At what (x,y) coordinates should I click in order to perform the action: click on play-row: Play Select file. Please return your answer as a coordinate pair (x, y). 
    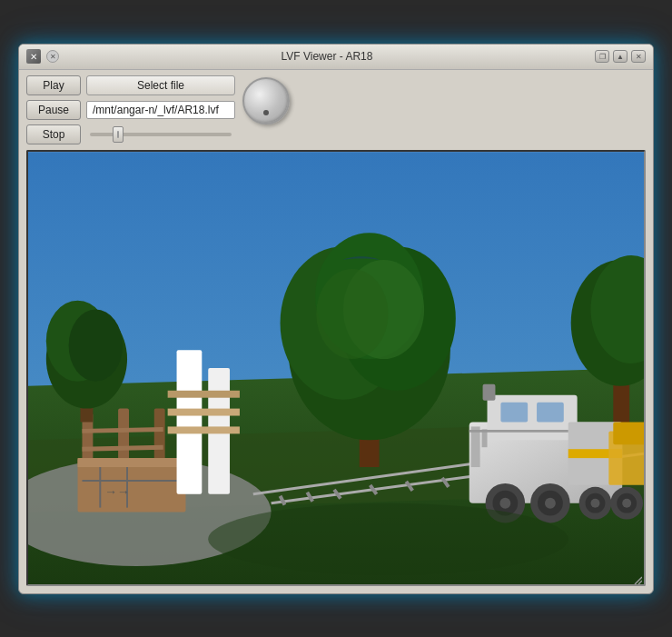
    Looking at the image, I should click on (131, 85).